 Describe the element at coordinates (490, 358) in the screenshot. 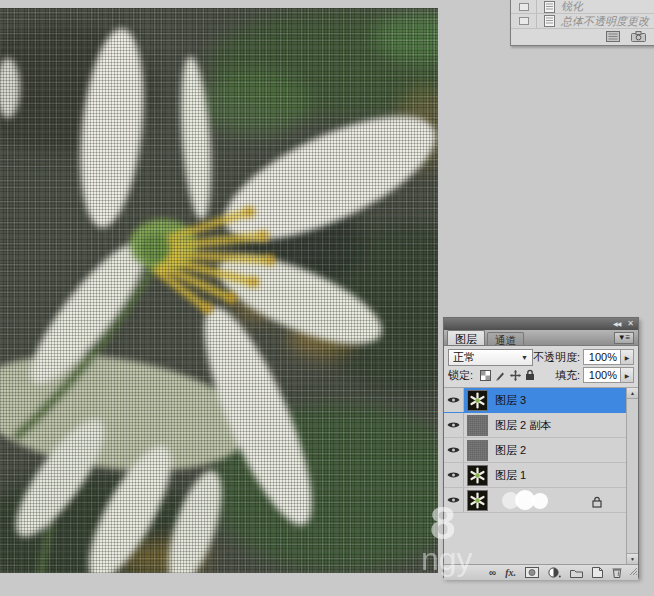

I see `blend-mode-select: 正常 ▼` at that location.